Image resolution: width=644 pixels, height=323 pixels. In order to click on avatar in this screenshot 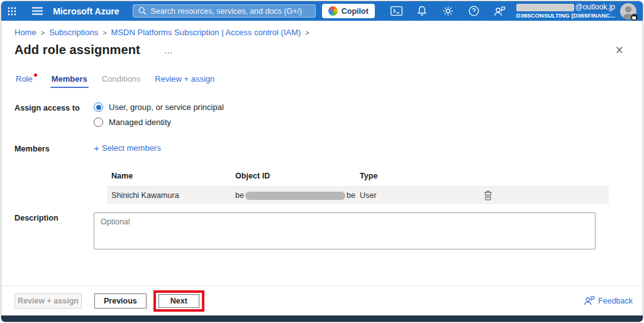, I will do `click(628, 11)`.